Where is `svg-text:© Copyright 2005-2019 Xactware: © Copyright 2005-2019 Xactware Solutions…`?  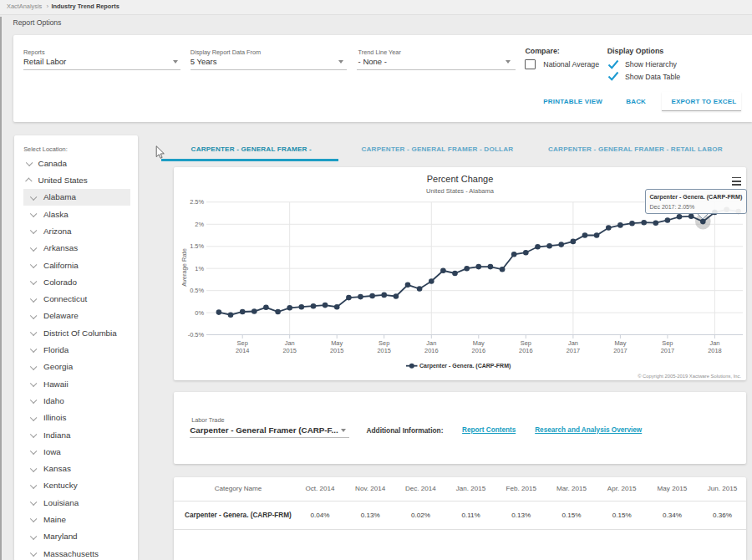 svg-text:© Copyright 2005-2019 Xactware: © Copyright 2005-2019 Xactware Solutions… is located at coordinates (689, 376).